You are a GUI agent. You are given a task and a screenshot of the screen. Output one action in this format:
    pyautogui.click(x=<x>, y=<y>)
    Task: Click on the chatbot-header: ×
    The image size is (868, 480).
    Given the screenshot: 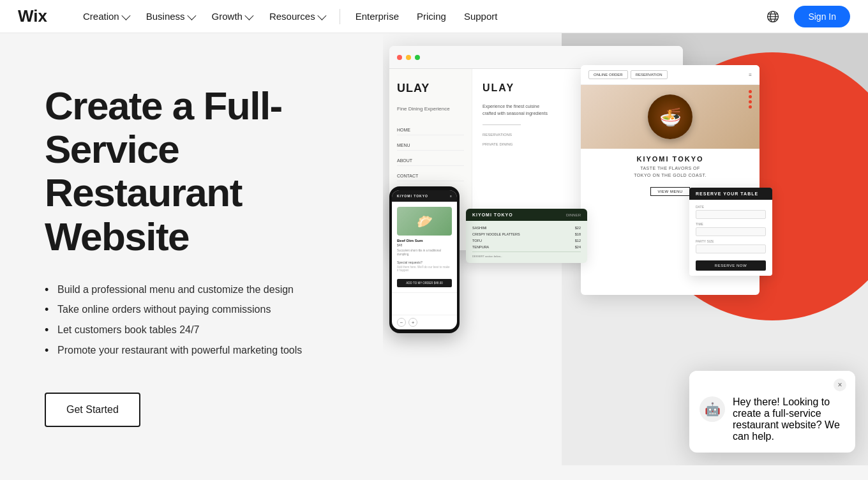 What is the action you would take?
    pyautogui.click(x=772, y=384)
    